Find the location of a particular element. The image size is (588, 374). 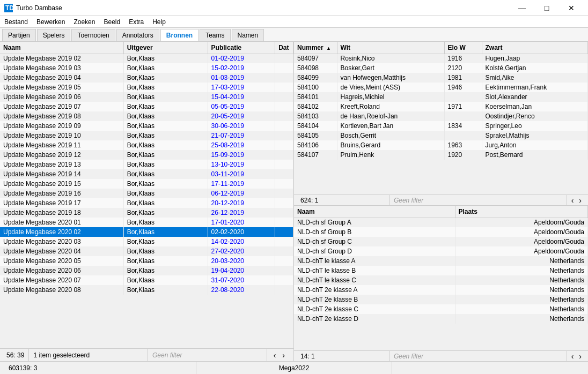

right-lower-table-row: NLD-ch sf Group DApeldoorn/Gouda is located at coordinates (441, 251).